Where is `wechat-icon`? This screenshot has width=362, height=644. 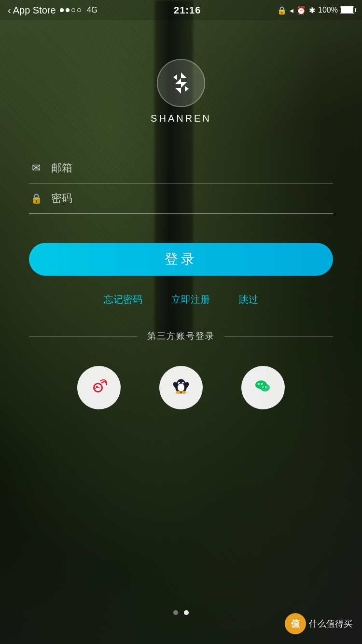 wechat-icon is located at coordinates (263, 388).